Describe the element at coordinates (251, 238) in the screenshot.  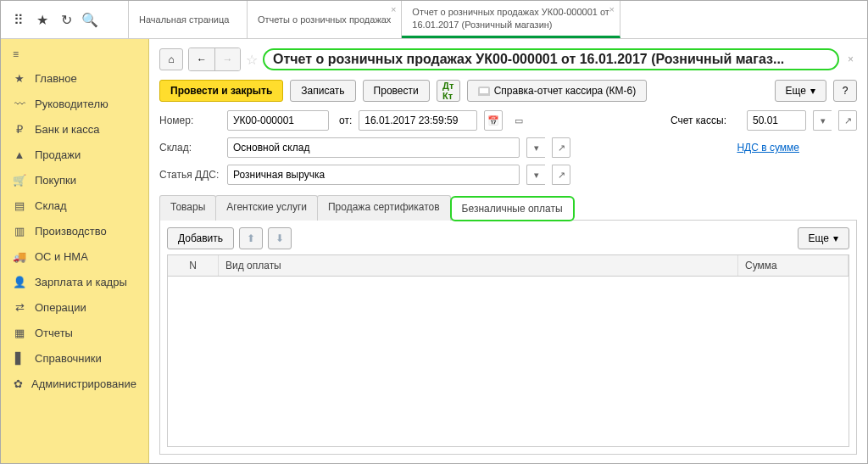
I see `move-up-button: ⬆` at that location.